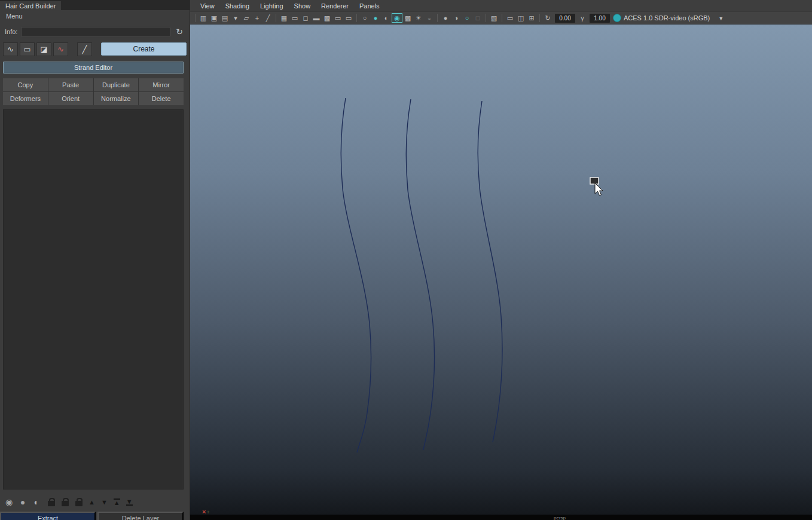 Image resolution: width=812 pixels, height=520 pixels. Describe the element at coordinates (501, 18) in the screenshot. I see `viewport-toolbar: ▥ ▣ ▤ ▾ ▱ + ╱ ▦ ▭ ◻ ▬ ▩ ▭ ▭ ○ ● ◐ ◉ ▩ ☀ …` at that location.